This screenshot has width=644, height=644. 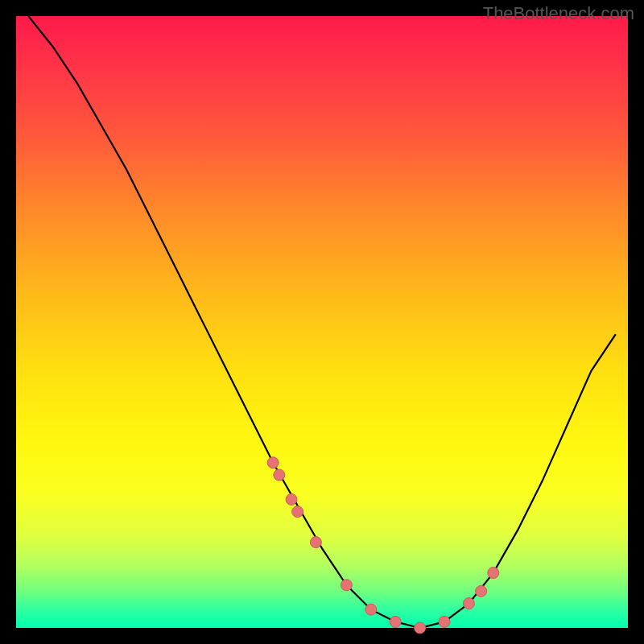 I want to click on highlight-markers, so click(x=383, y=546).